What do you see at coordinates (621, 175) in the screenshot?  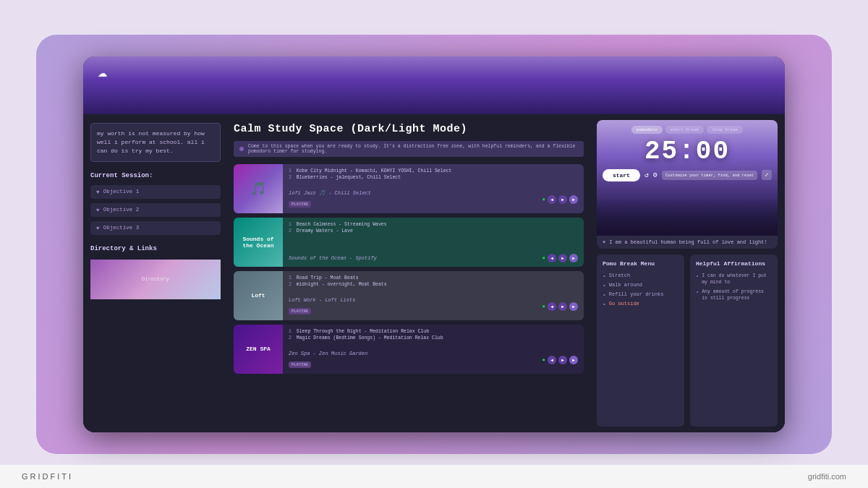 I see `start-button: start` at bounding box center [621, 175].